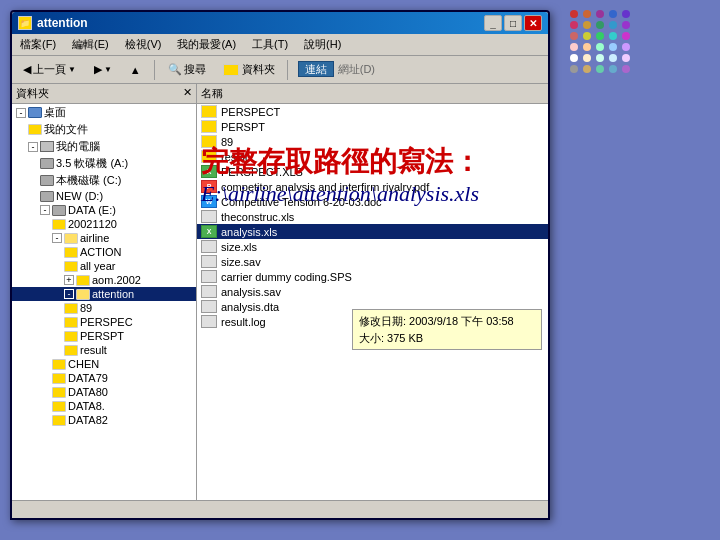 Image resolution: width=720 pixels, height=540 pixels. I want to click on file-item-5: Pcompetitor analysis and interfirm rival…, so click(372, 186).